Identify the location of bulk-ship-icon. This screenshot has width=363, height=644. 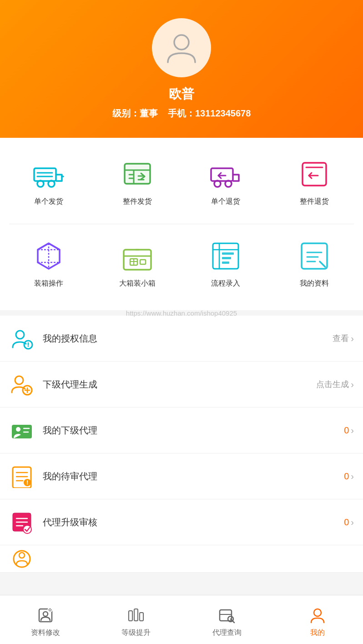
(137, 174).